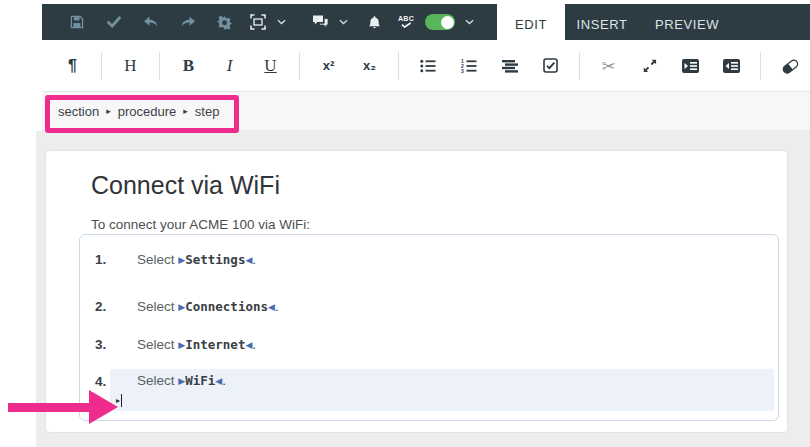  What do you see at coordinates (215, 260) in the screenshot?
I see `guimenu-label: Settings` at bounding box center [215, 260].